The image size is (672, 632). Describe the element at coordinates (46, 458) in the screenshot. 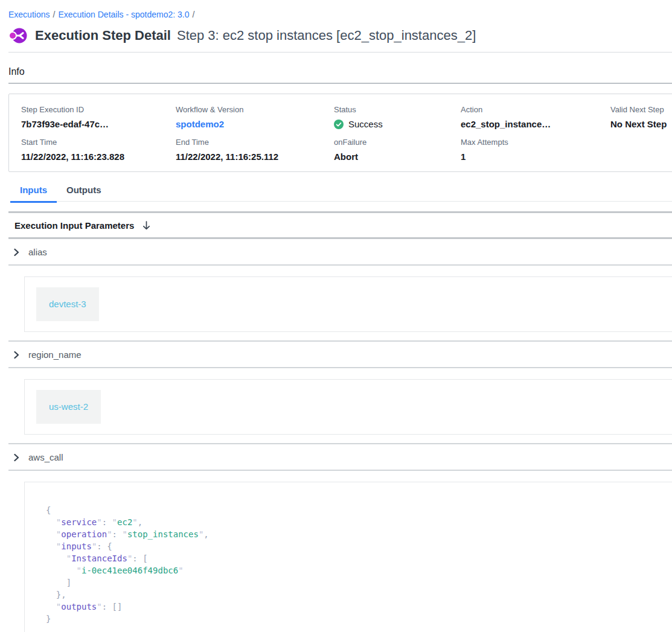

I see `param-name: aws_call` at that location.